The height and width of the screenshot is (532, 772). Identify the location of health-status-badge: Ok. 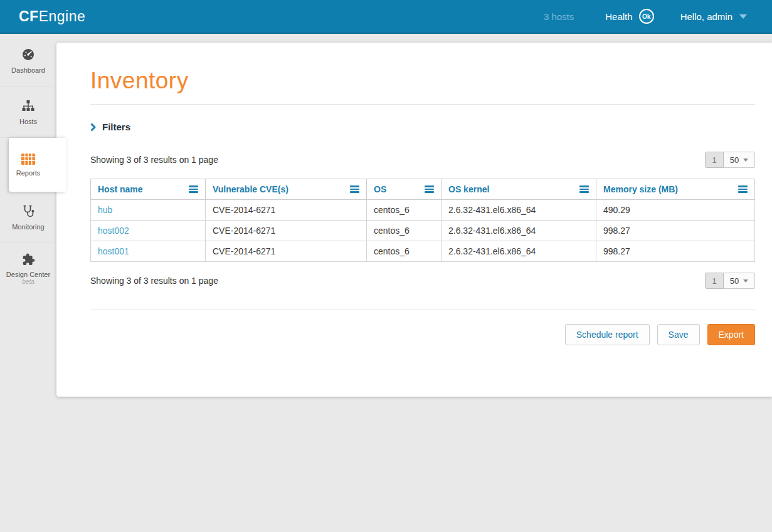
(647, 16).